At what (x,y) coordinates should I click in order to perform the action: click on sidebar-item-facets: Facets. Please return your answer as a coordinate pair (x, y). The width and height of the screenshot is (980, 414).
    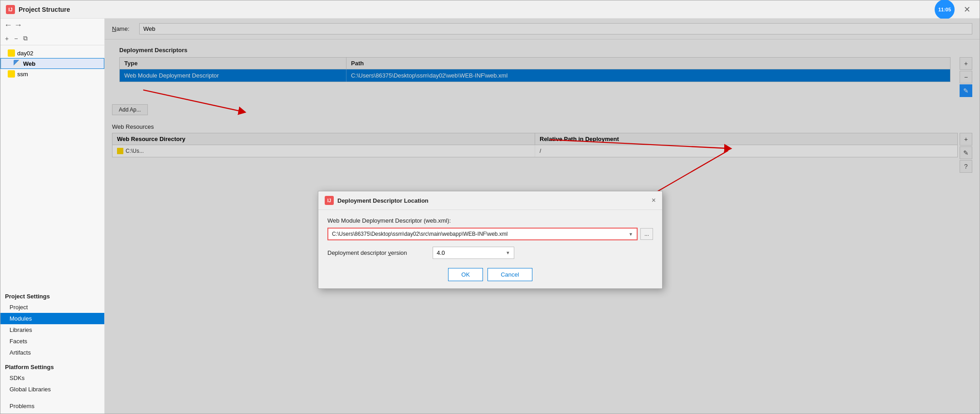
    Looking at the image, I should click on (53, 341).